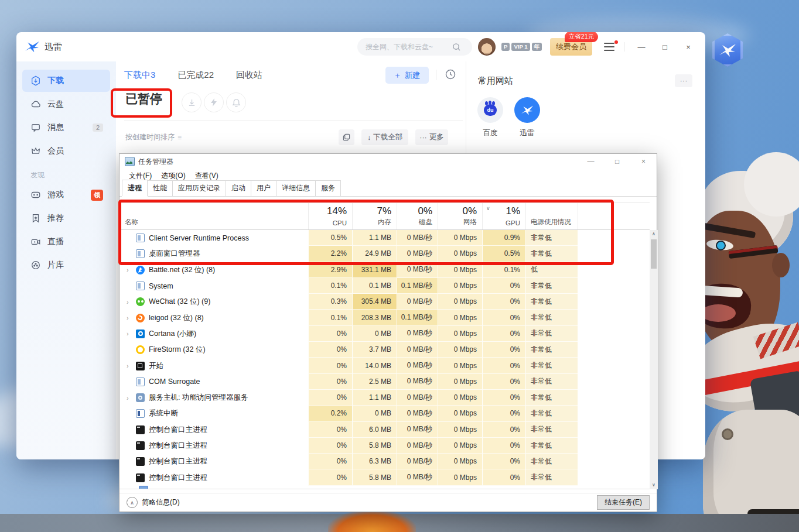 The width and height of the screenshot is (799, 532). I want to click on process-name-cell: ›leigod (32 位) (8), so click(214, 317).